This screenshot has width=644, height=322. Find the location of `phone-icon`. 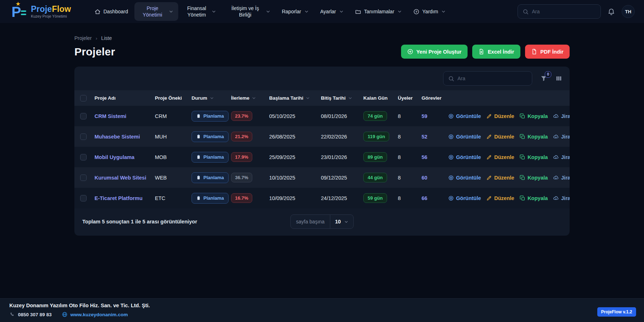

phone-icon is located at coordinates (12, 314).